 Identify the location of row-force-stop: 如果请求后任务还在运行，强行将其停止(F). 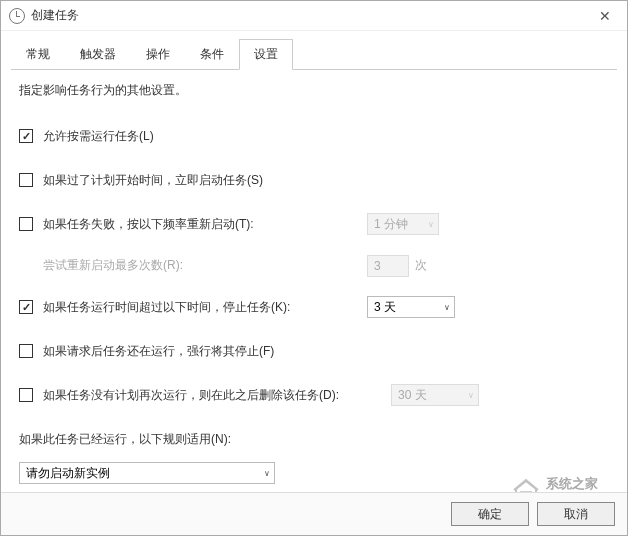
(314, 351).